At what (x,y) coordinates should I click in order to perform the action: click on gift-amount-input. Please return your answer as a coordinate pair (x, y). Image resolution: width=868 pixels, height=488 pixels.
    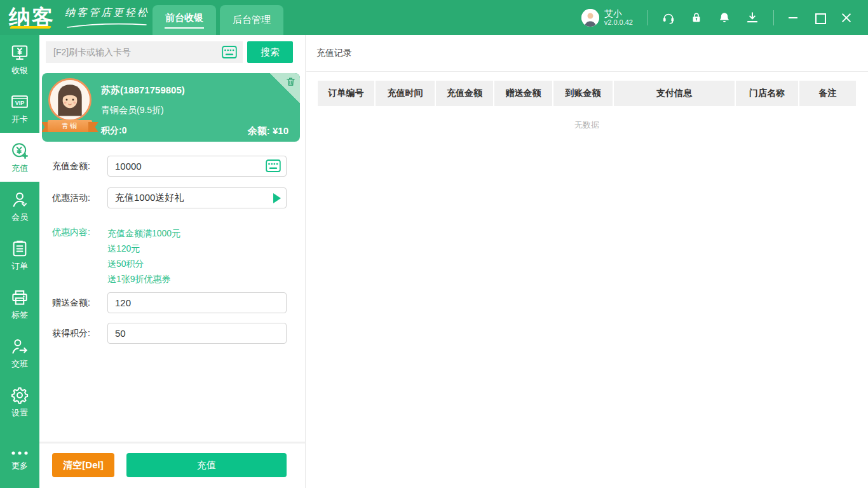
    Looking at the image, I should click on (197, 302).